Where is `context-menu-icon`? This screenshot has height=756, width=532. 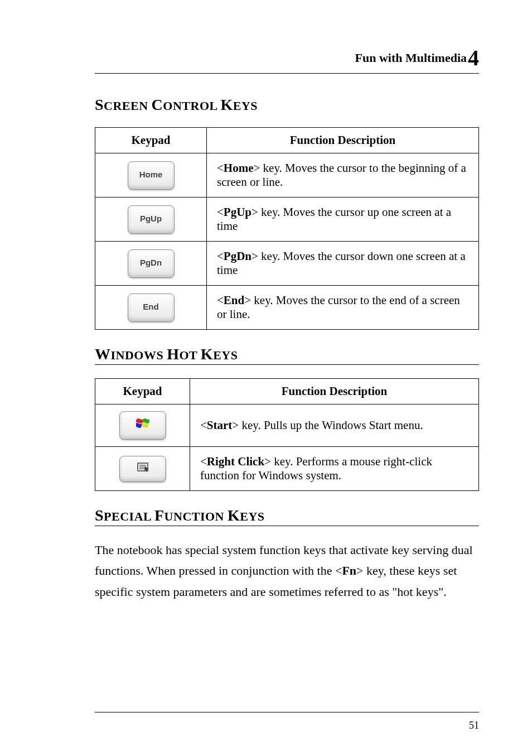 context-menu-icon is located at coordinates (143, 467).